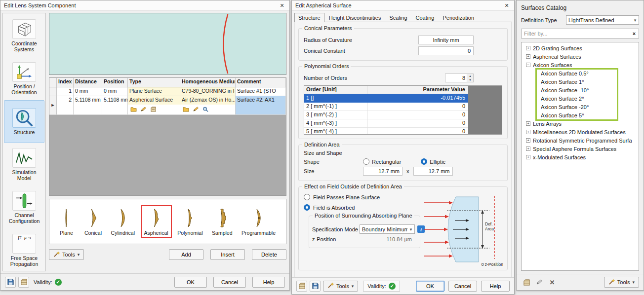 The width and height of the screenshot is (644, 295). Describe the element at coordinates (228, 255) in the screenshot. I see `insert-button: Insert` at that location.